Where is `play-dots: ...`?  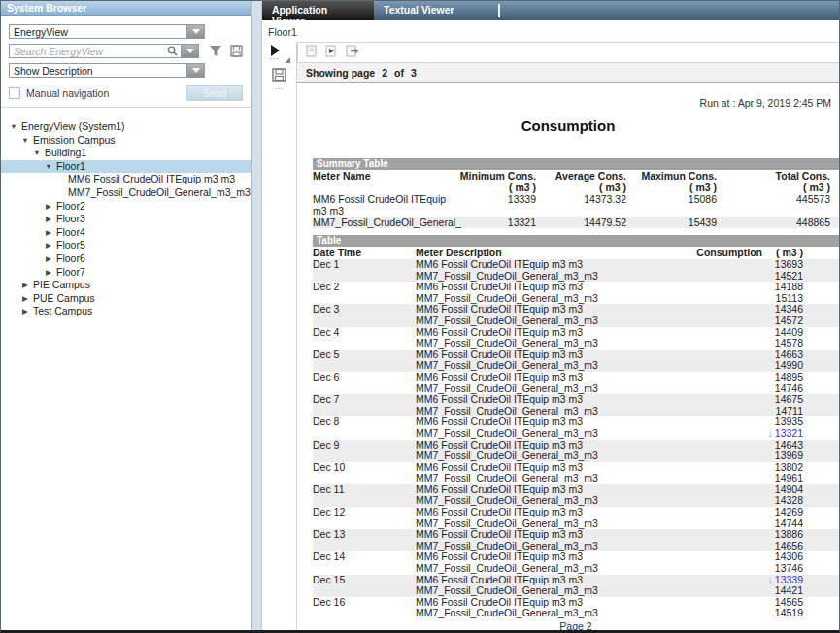
play-dots: ... is located at coordinates (275, 56).